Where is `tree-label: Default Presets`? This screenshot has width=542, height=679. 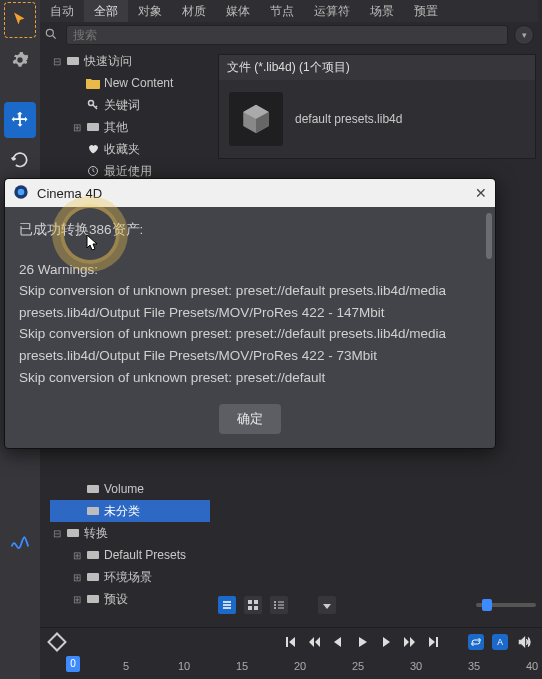 tree-label: Default Presets is located at coordinates (145, 555).